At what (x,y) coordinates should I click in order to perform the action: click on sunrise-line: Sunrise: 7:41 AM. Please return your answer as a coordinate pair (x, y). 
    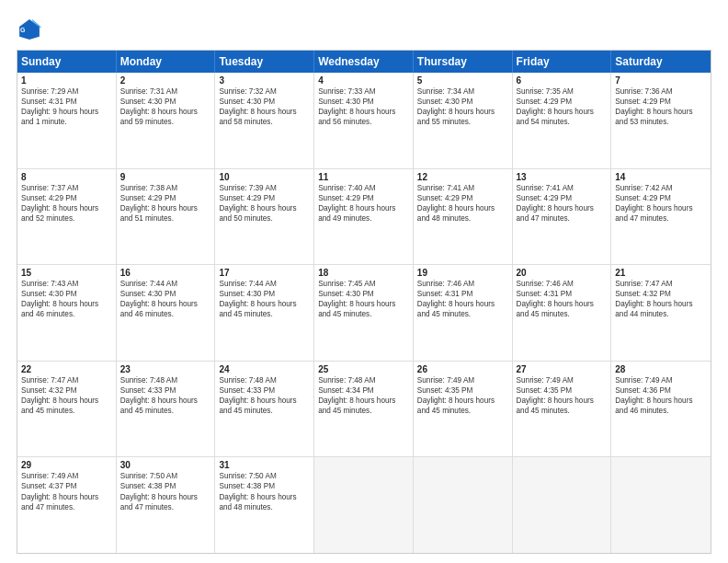
    Looking at the image, I should click on (463, 188).